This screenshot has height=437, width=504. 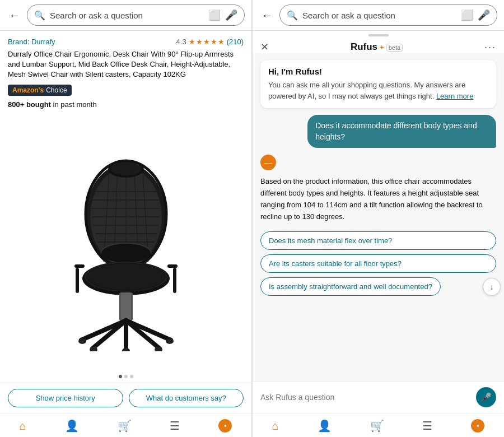 What do you see at coordinates (379, 199) in the screenshot?
I see `ai-message-text: Based on the product information, this o…` at bounding box center [379, 199].